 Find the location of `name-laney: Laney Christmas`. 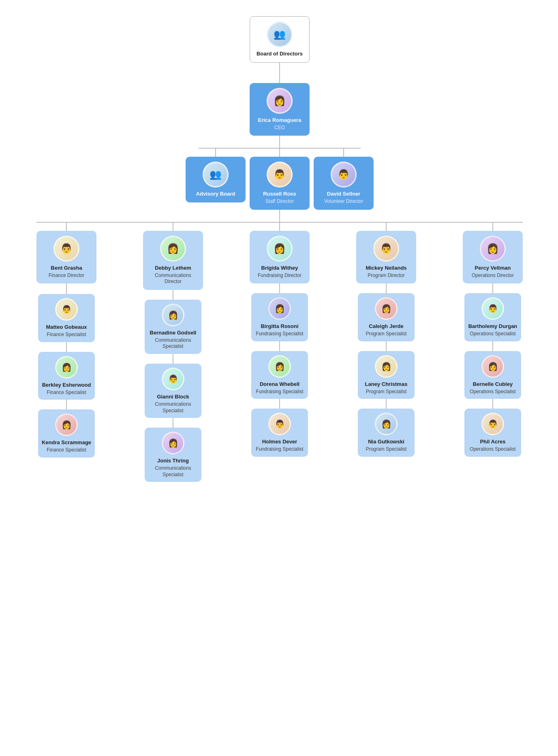

name-laney: Laney Christmas is located at coordinates (387, 385).